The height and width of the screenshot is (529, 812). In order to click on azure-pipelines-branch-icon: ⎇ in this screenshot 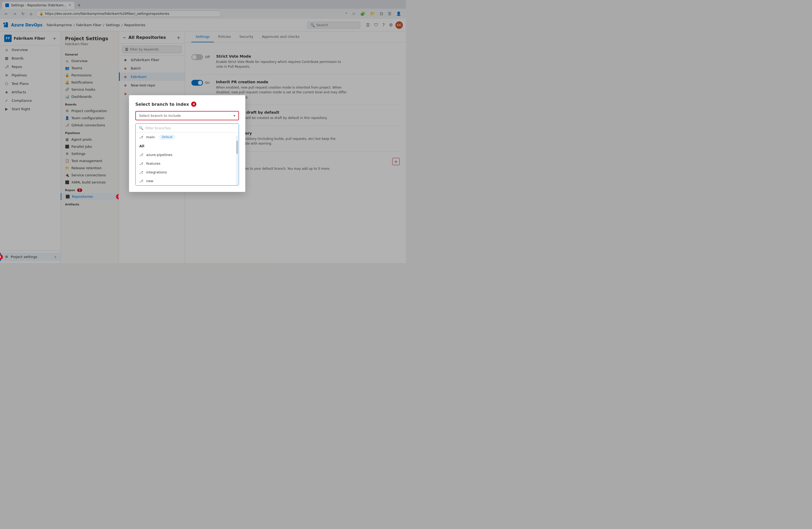, I will do `click(141, 155)`.